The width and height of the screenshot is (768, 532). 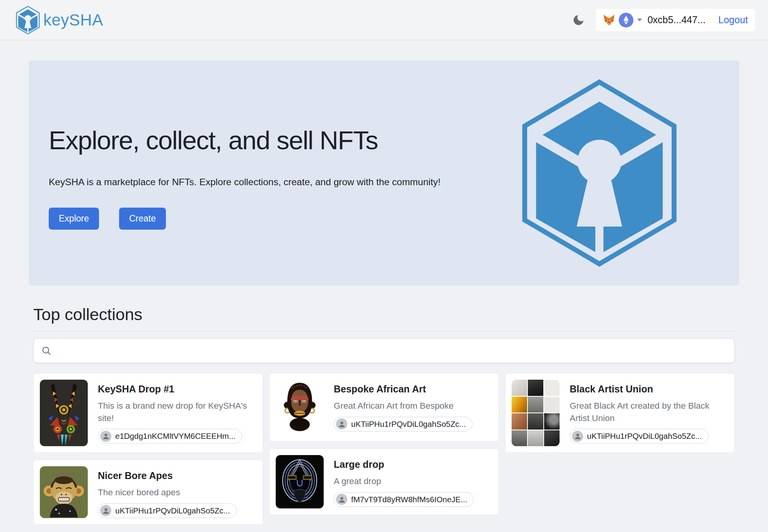 I want to click on dark-mode-toggle, so click(x=579, y=20).